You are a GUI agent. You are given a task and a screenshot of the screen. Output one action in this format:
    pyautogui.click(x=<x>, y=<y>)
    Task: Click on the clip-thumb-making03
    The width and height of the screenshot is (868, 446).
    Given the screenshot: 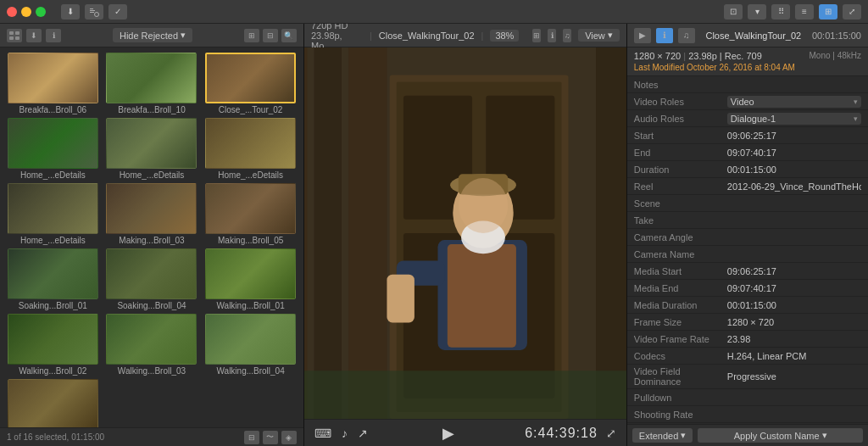 What is the action you would take?
    pyautogui.click(x=151, y=209)
    